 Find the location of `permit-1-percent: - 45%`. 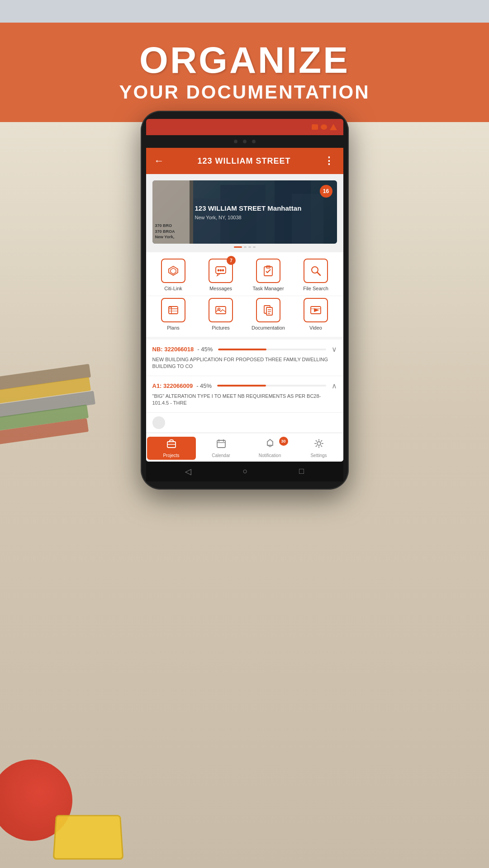

permit-1-percent: - 45% is located at coordinates (205, 349).